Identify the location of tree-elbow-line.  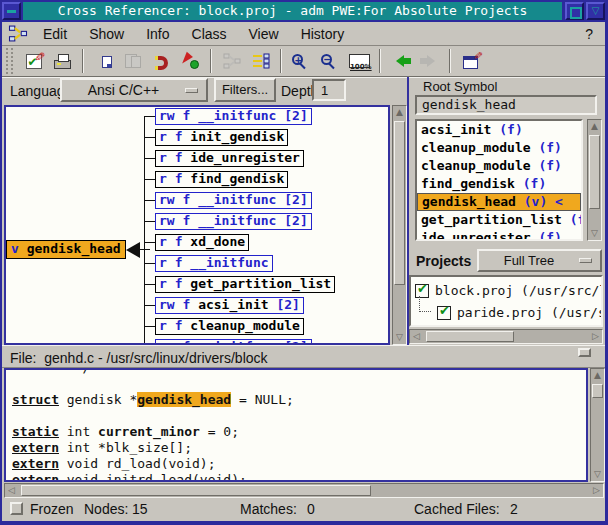
(425, 304).